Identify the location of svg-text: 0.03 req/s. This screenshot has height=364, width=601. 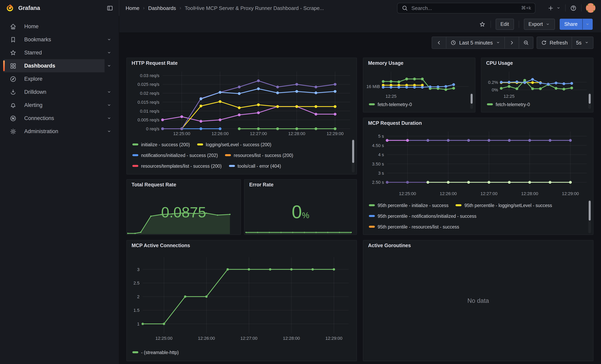
(150, 76).